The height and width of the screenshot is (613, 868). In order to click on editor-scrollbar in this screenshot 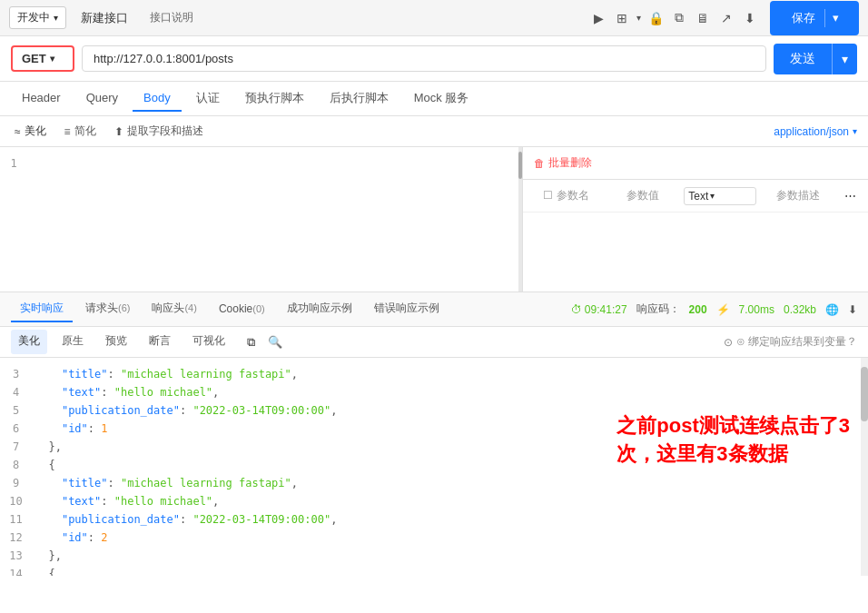, I will do `click(520, 220)`.